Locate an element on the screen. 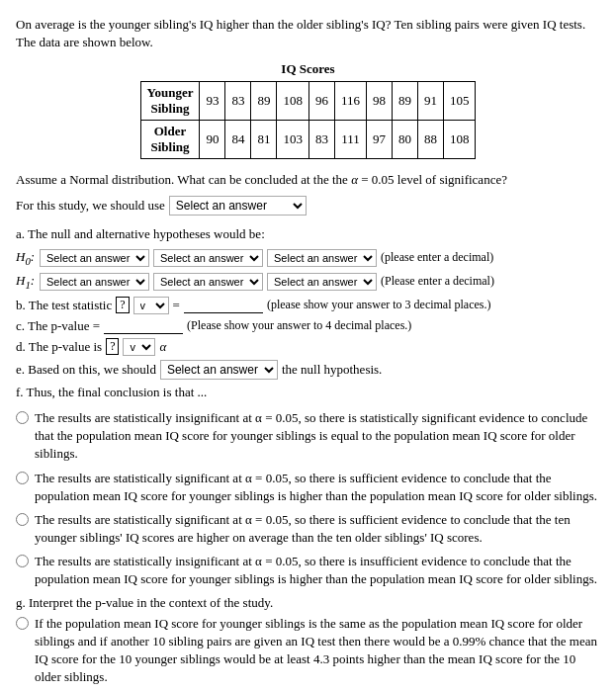 This screenshot has width=616, height=692. section-g-label: g. Interpret the p-value in the context … is located at coordinates (144, 603).